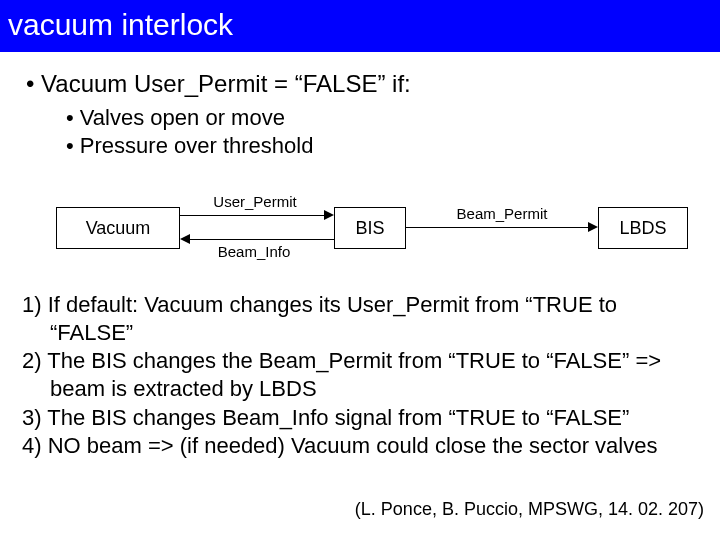  What do you see at coordinates (182, 118) in the screenshot?
I see `bullet-sub-1-text: Valves open or move` at bounding box center [182, 118].